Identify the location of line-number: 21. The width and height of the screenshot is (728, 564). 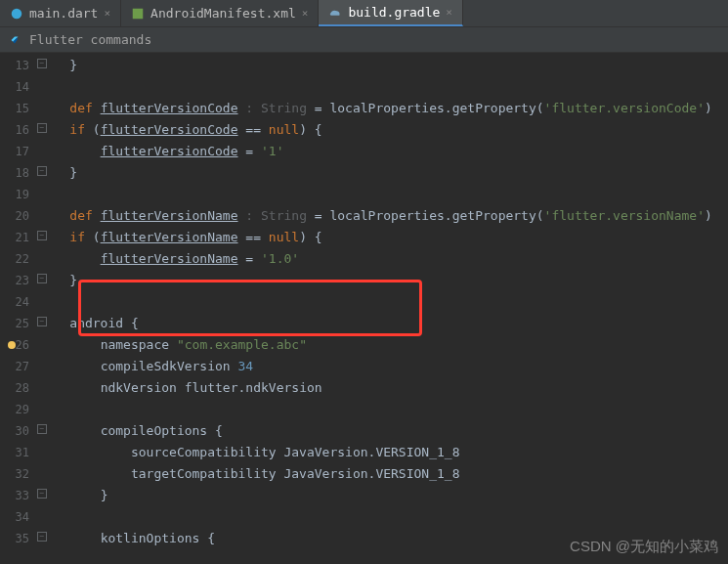
(20, 238).